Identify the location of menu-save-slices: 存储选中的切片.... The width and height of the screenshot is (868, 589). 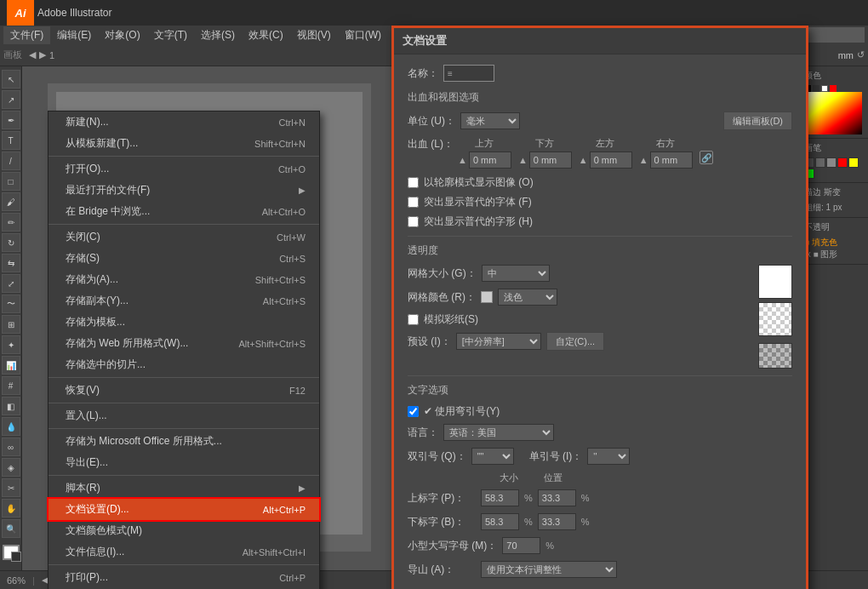
(184, 364).